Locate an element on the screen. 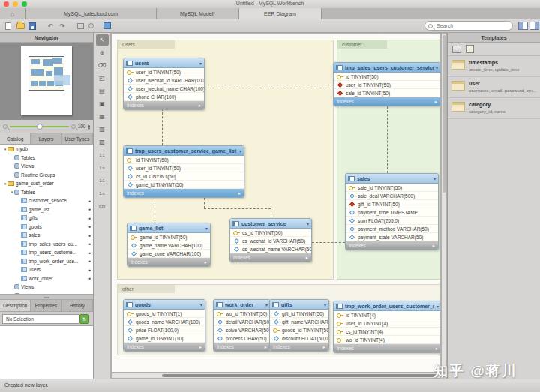 The width and height of the screenshot is (540, 392). table-goods: goods▾goods_id TINYINT(1)goods_name VARC… is located at coordinates (164, 325).